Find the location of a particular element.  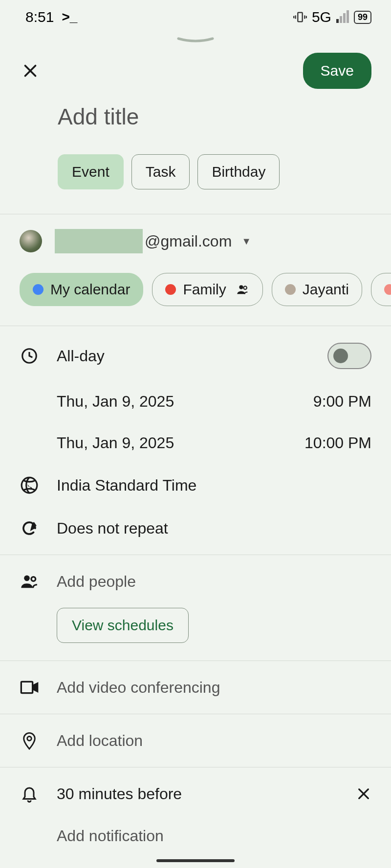

type-chip-task: Task is located at coordinates (161, 172).